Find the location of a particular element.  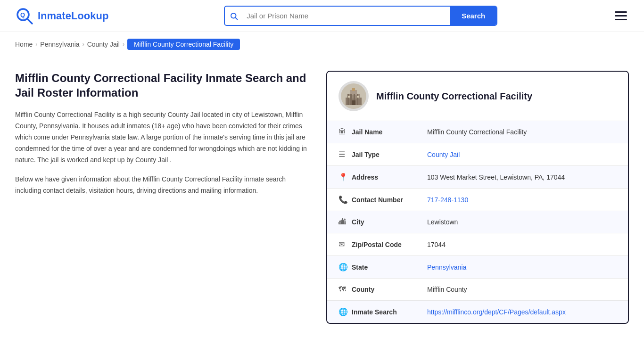

logo-link: Q InmateLookup is located at coordinates (62, 16).